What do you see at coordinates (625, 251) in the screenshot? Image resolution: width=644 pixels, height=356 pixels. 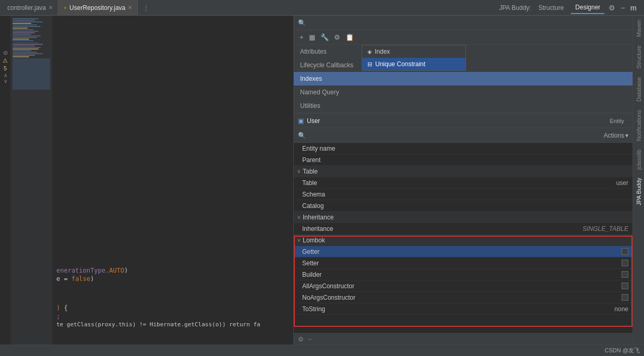 I see `getter-checkbox` at bounding box center [625, 251].